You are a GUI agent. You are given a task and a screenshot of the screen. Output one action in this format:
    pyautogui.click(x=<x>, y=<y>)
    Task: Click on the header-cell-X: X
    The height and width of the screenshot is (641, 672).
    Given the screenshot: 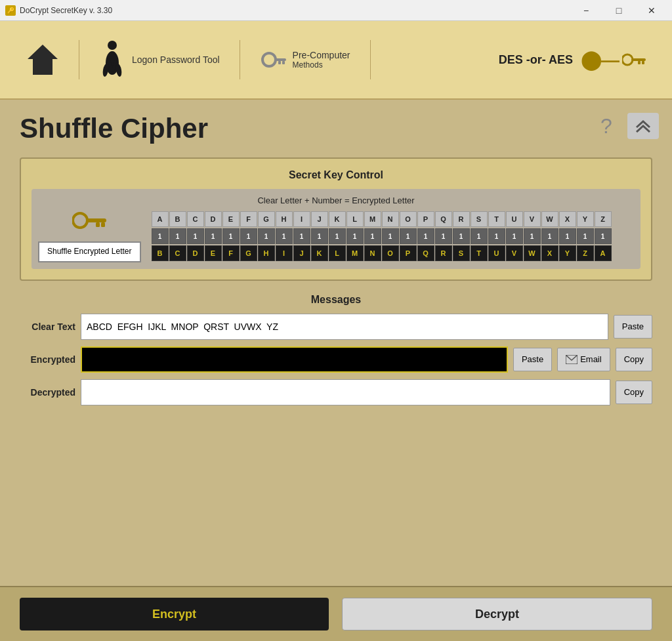 What is the action you would take?
    pyautogui.click(x=568, y=219)
    